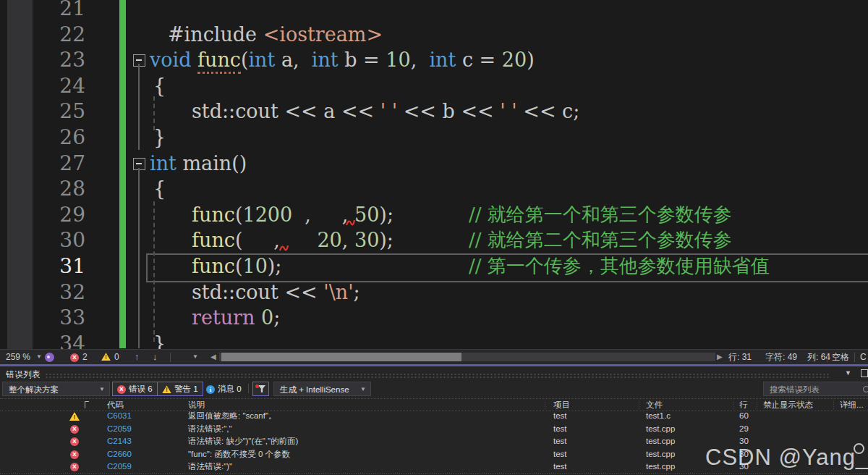 Image resolution: width=868 pixels, height=475 pixels. What do you see at coordinates (720, 357) in the screenshot?
I see `scroll-right-icon: ▶` at bounding box center [720, 357].